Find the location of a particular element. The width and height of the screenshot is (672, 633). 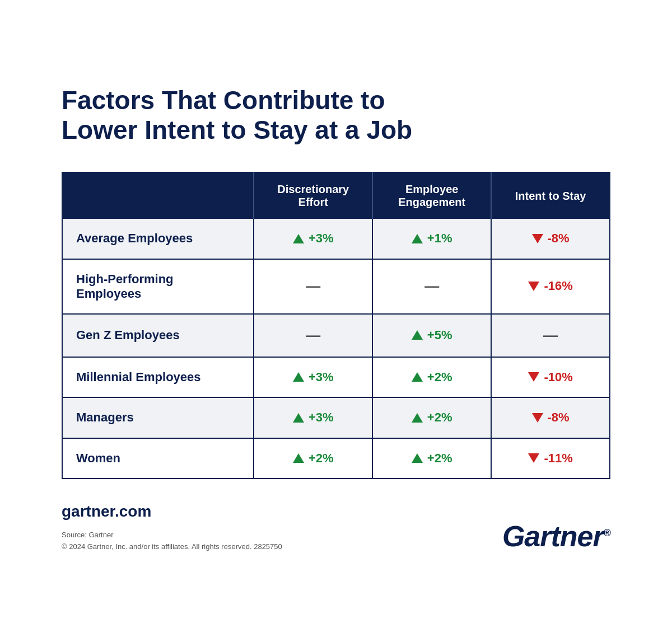

table-row: Women+2%+2%-11% is located at coordinates (336, 459).